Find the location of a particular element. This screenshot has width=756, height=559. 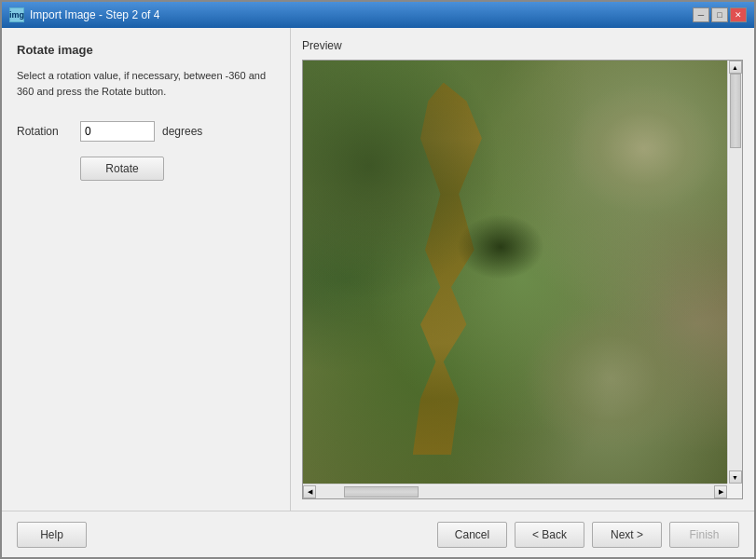

window-icon: img is located at coordinates (17, 15).